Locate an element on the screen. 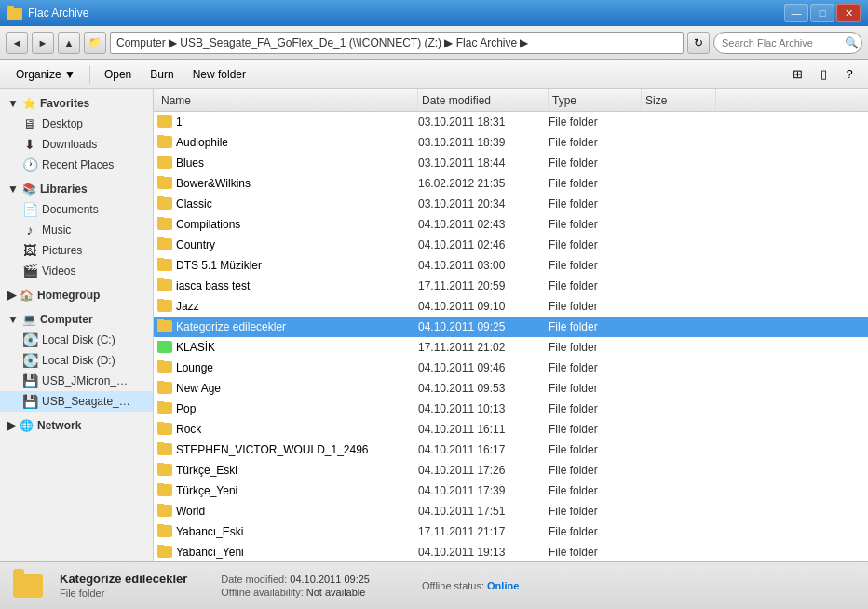  table-row: Jazz 04.10.2011 09:10 File folder is located at coordinates (510, 306).